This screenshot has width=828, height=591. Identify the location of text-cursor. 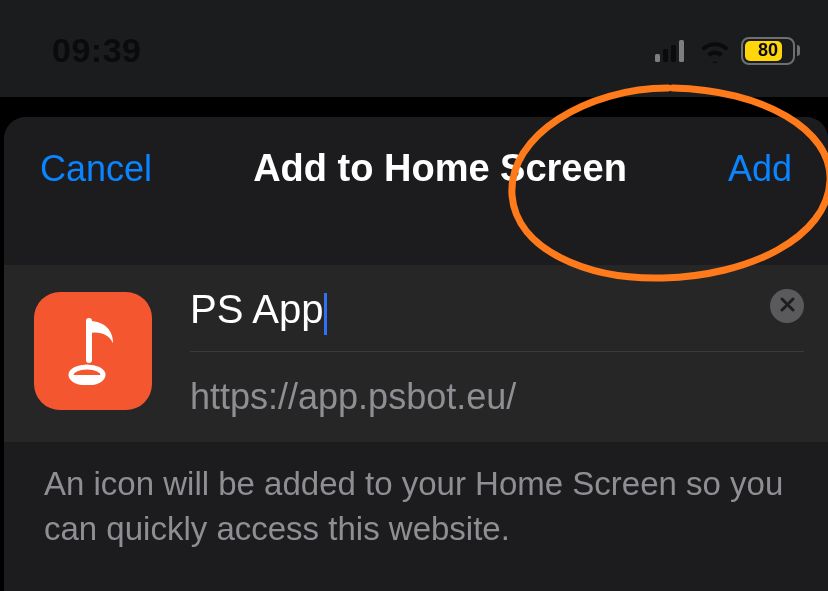
(326, 314).